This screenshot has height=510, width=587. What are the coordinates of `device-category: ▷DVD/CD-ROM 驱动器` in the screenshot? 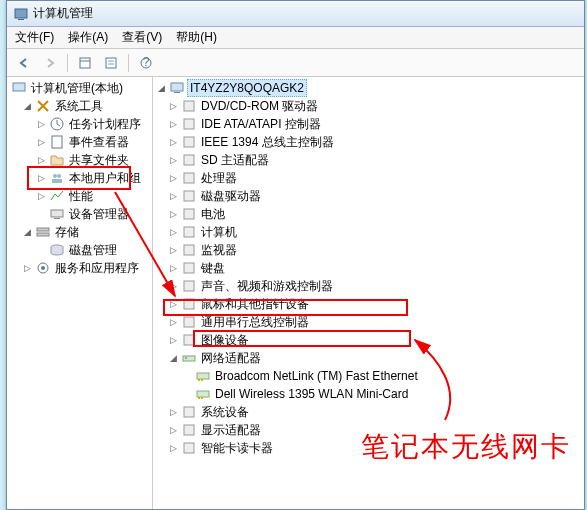 It's located at (368, 106).